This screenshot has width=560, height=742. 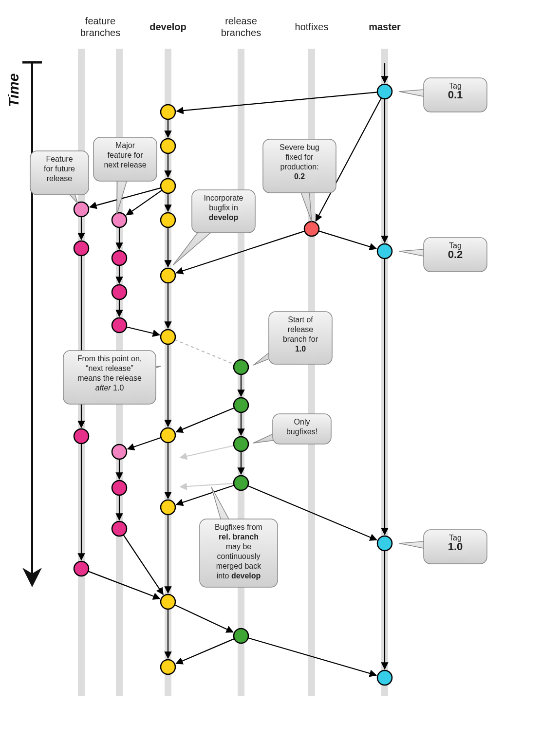 What do you see at coordinates (456, 92) in the screenshot?
I see `callout-text: Tag0.1` at bounding box center [456, 92].